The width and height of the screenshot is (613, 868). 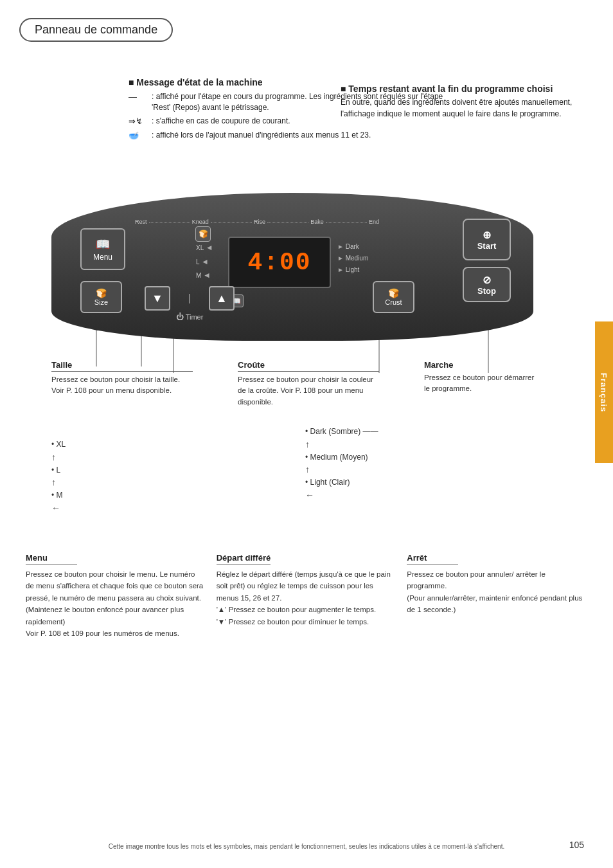 What do you see at coordinates (114, 604) in the screenshot?
I see `menu-bottom-body: Pressez ce bouton pour choisir le menu. …` at bounding box center [114, 604].